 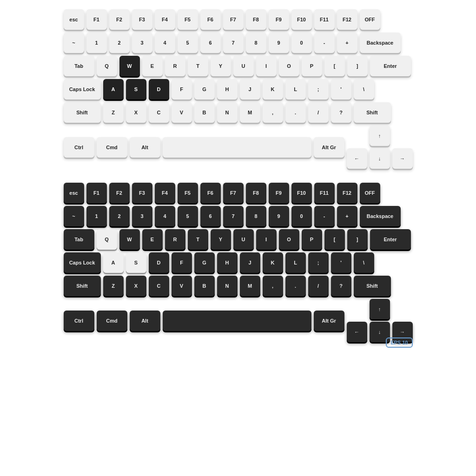 What do you see at coordinates (403, 159) in the screenshot?
I see `key-arrow-right: →` at bounding box center [403, 159].